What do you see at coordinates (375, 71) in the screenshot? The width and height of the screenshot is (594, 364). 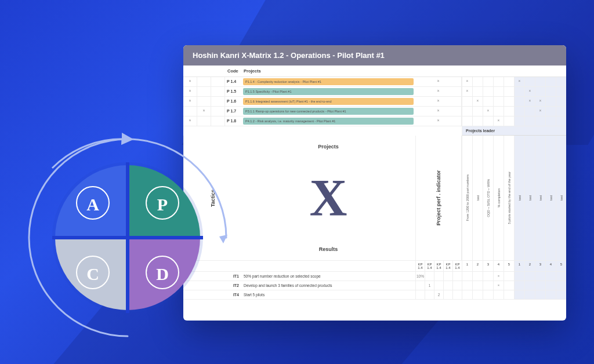 I see `column-headers: Code Projects` at bounding box center [375, 71].